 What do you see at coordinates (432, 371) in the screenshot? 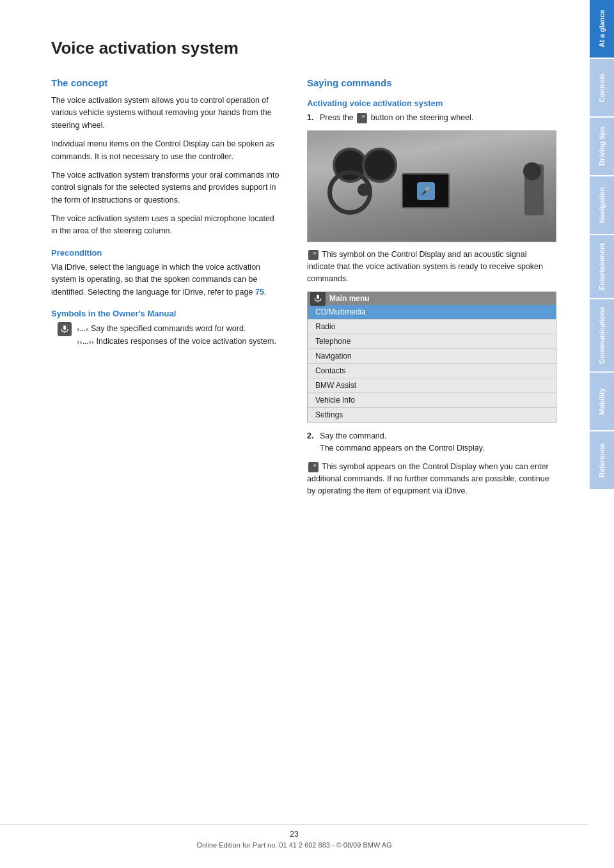
I see `menu-item-contacts: Contacts` at bounding box center [432, 371].